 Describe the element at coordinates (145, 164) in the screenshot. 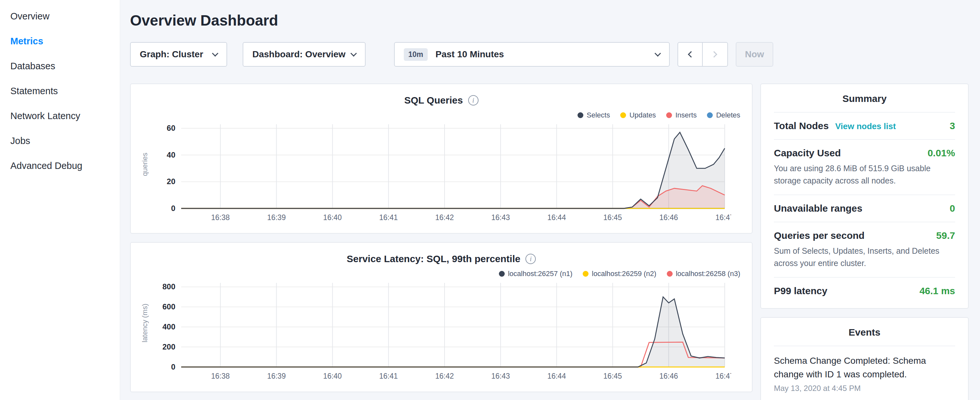

I see `y-axis-label: queries` at that location.